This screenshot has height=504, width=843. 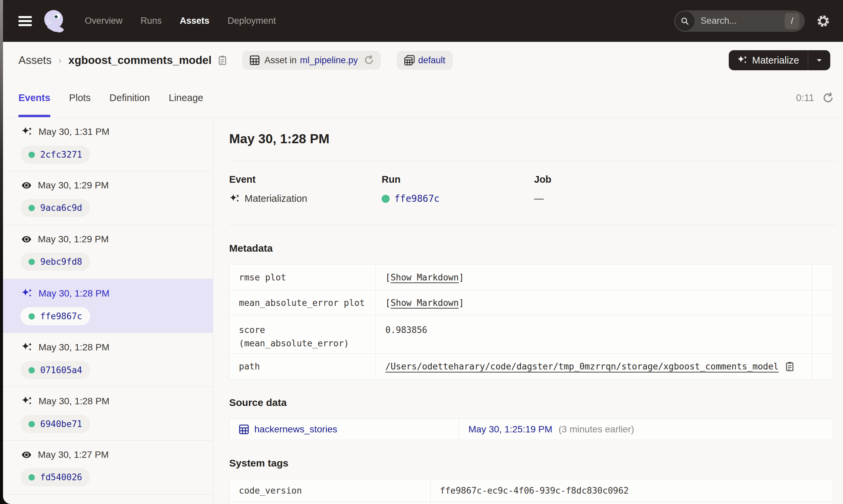 I want to click on table-icon, so click(x=244, y=429).